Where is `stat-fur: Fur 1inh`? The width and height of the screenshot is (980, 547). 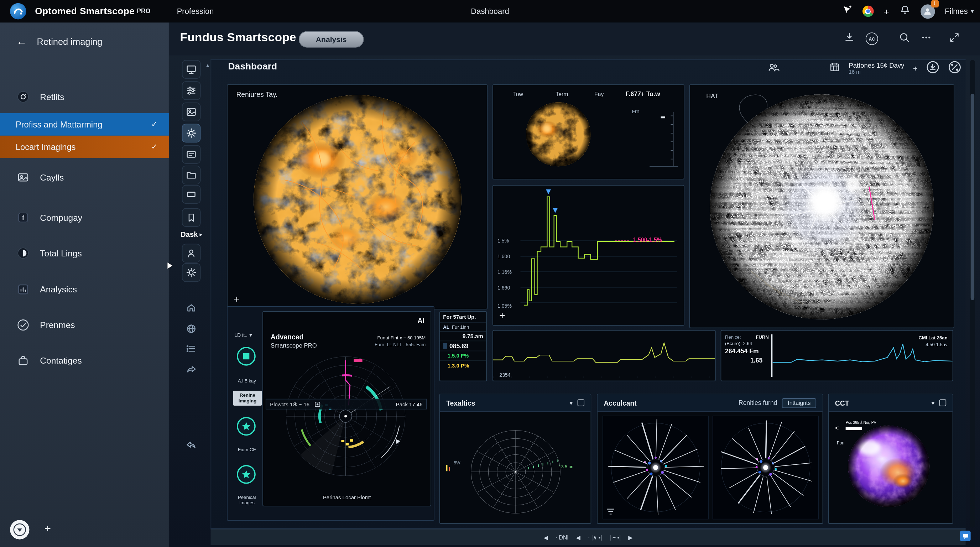
stat-fur: Fur 1inh is located at coordinates (460, 327).